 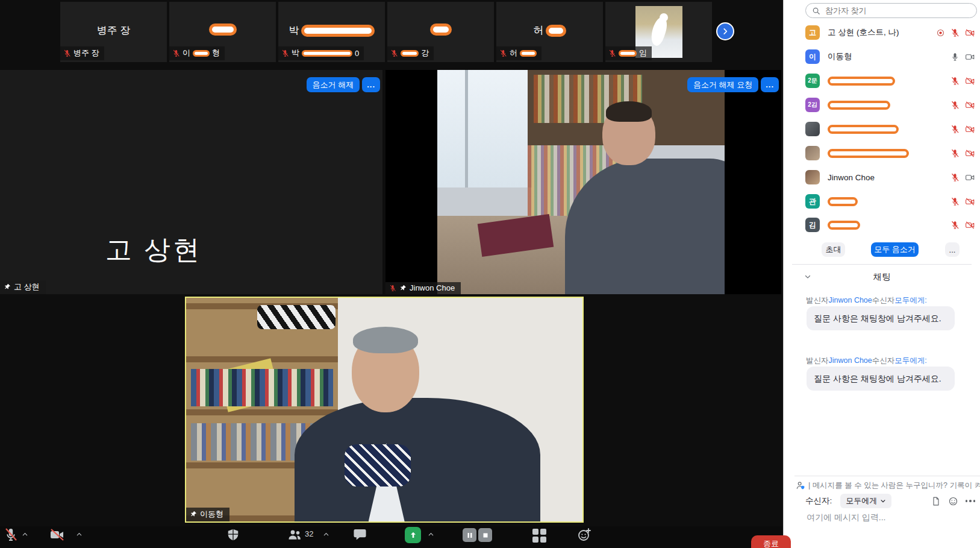 I want to click on chat-message-input, so click(x=888, y=525).